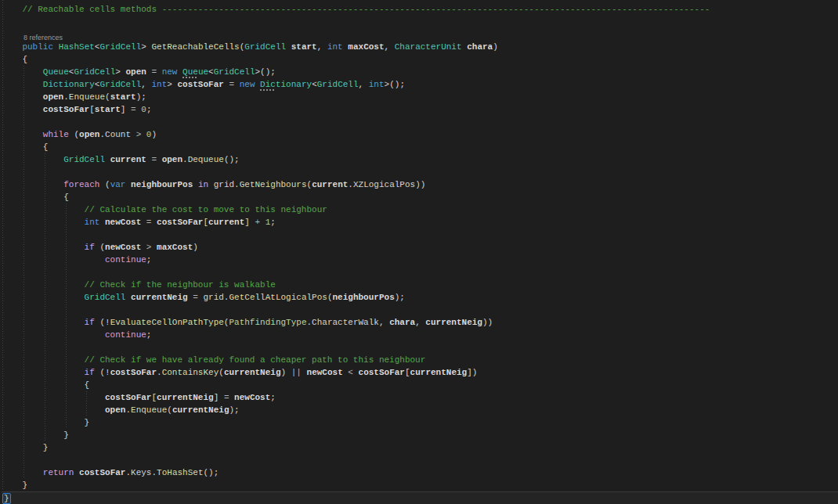 This screenshot has height=504, width=838. What do you see at coordinates (420, 360) in the screenshot?
I see `code-line: // Check if we have already found a chea…` at bounding box center [420, 360].